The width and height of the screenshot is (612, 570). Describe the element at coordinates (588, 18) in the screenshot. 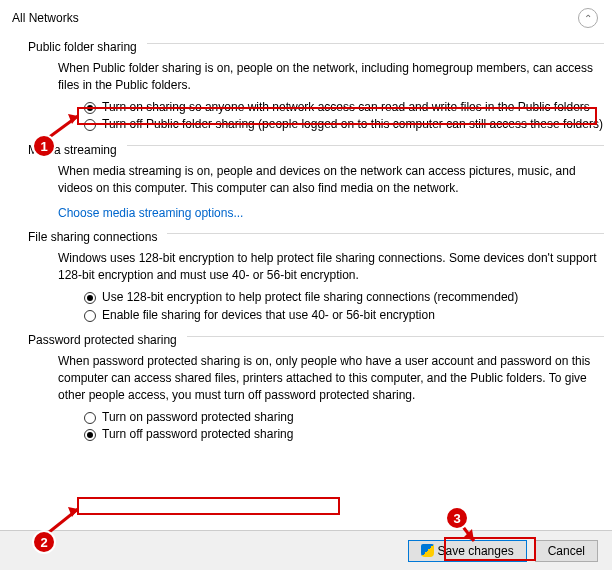

I see `chevron-up-icon: ⌃` at that location.